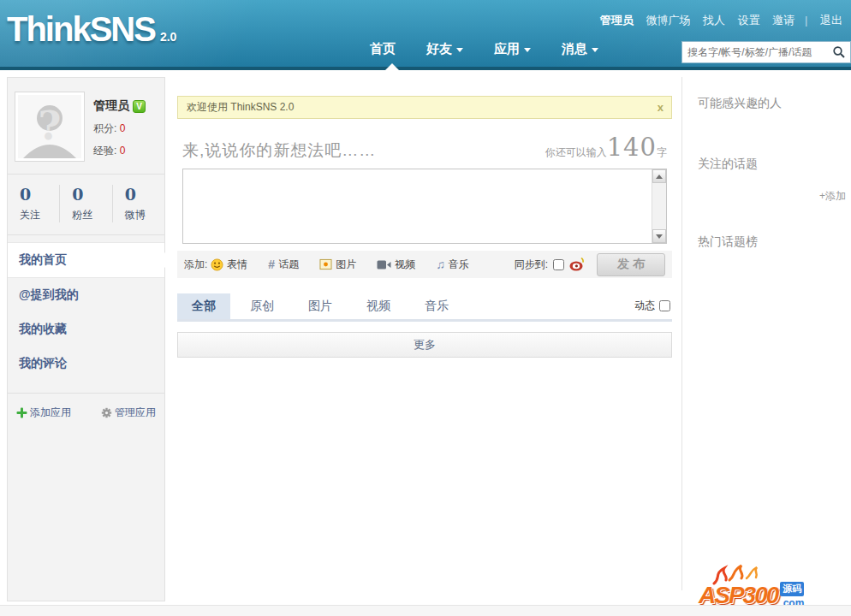 This screenshot has height=616, width=851. I want to click on logo-version: 2.0, so click(168, 37).